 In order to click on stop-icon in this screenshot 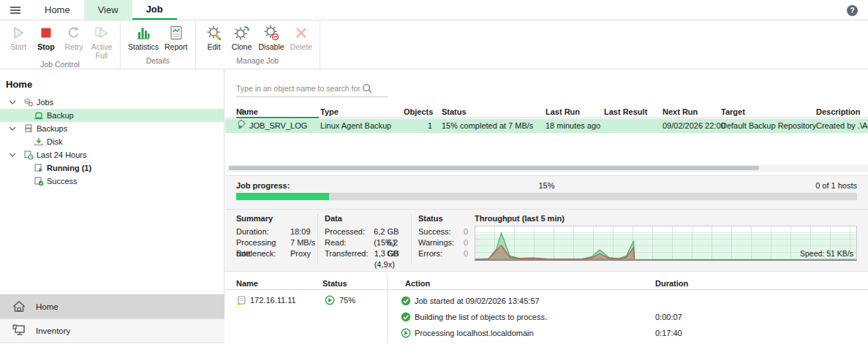, I will do `click(46, 33)`.